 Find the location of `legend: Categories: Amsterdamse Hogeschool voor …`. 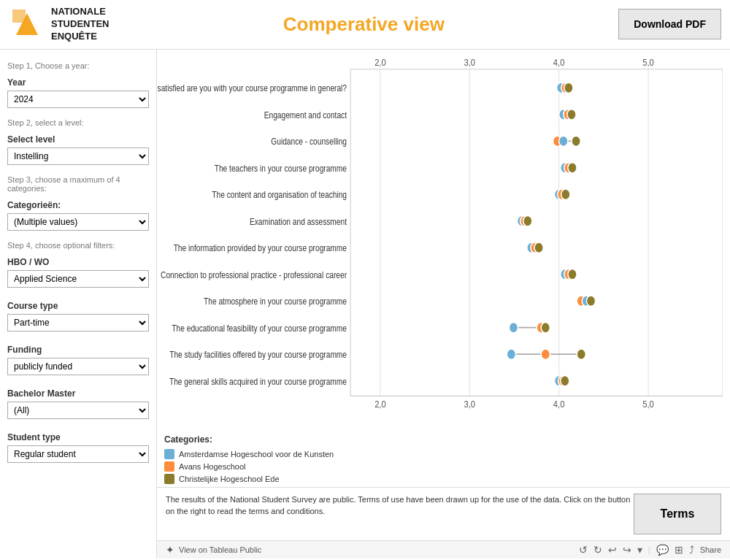

legend: Categories: Amsterdamse Hogeschool voor … is located at coordinates (444, 459).